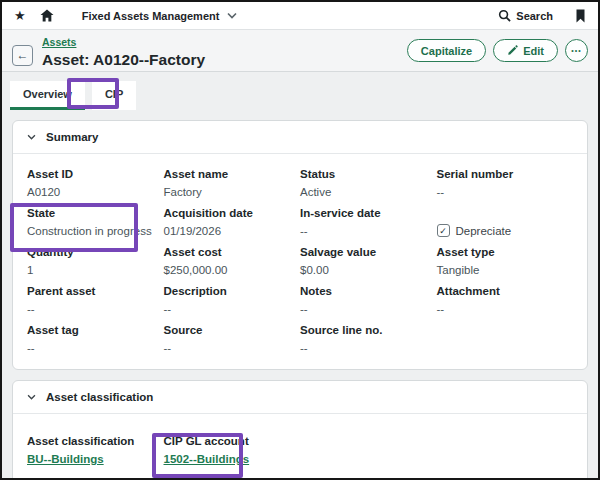  Describe the element at coordinates (534, 16) in the screenshot. I see `search-label: Search` at that location.